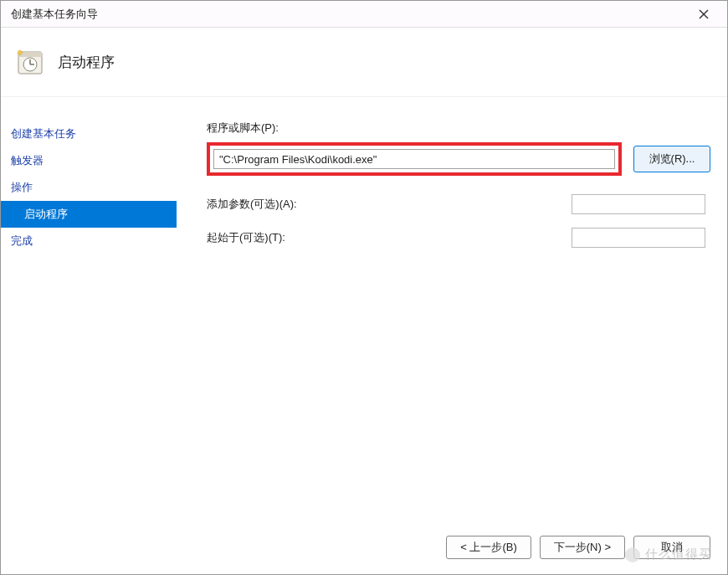 This screenshot has height=575, width=728. I want to click on back-button: < 上一步(B), so click(489, 547).